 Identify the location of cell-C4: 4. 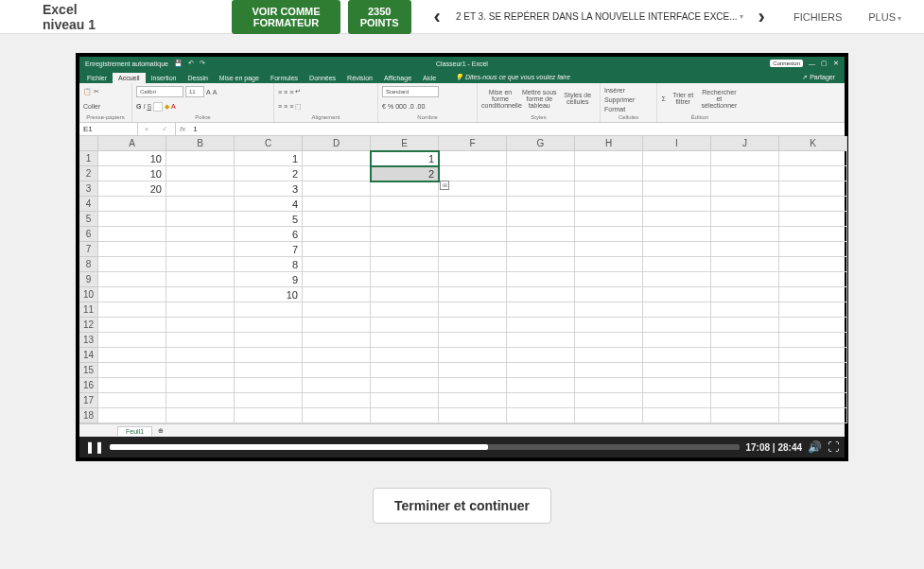
(269, 204).